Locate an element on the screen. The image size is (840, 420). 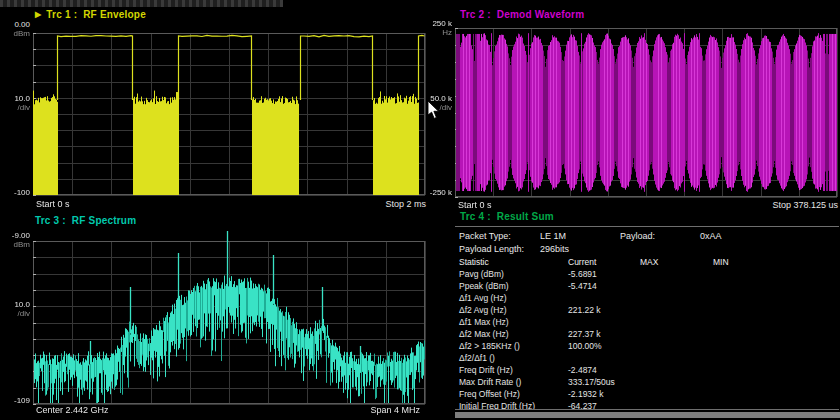
statistic-value: -64.237 is located at coordinates (604, 405).